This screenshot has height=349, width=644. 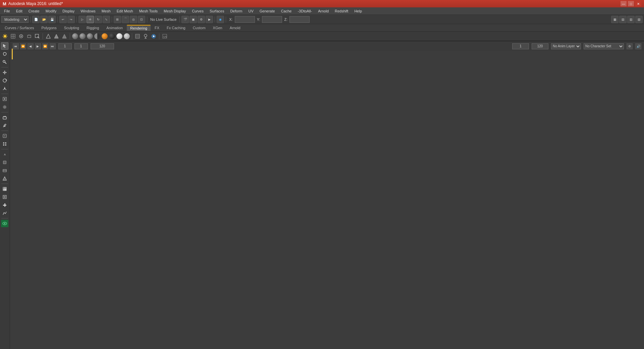 I want to click on render-icon-btn, so click(x=154, y=36).